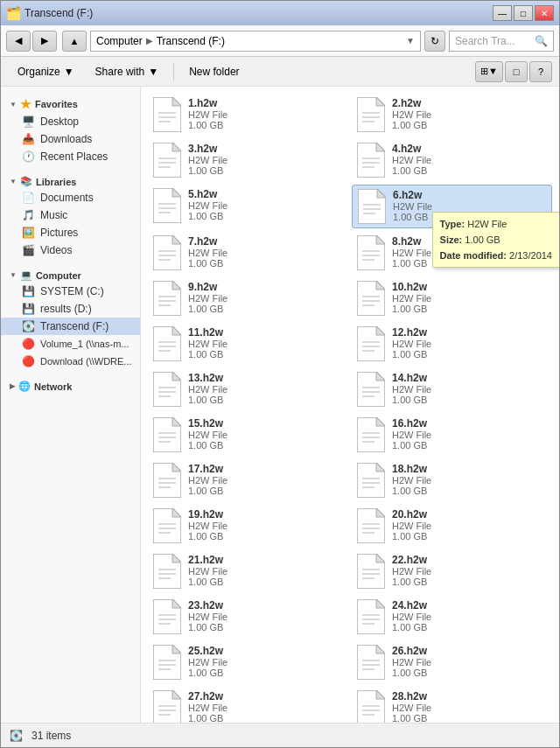 Image resolution: width=560 pixels, height=748 pixels. What do you see at coordinates (66, 198) in the screenshot?
I see `documents-label: Documents` at bounding box center [66, 198].